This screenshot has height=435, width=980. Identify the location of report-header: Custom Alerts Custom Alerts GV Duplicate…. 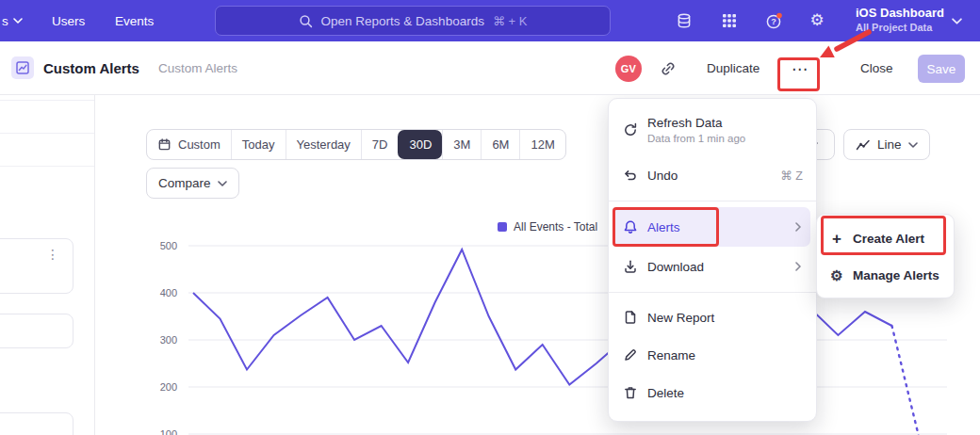
(490, 68).